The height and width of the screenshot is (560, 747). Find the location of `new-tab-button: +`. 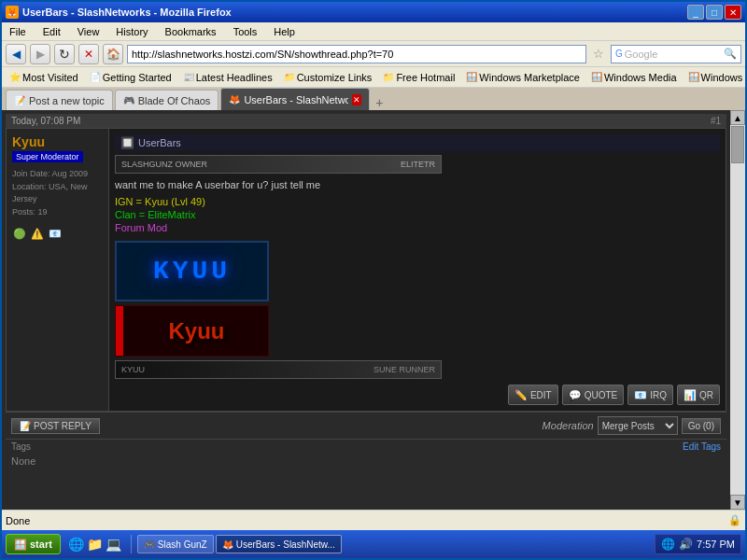

new-tab-button: + is located at coordinates (379, 103).